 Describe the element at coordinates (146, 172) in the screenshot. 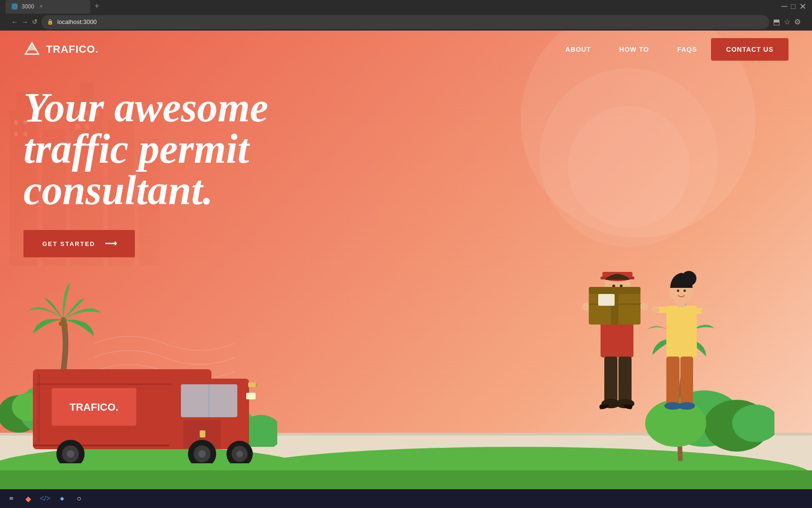

I see `hero-content: Your awesome traffic permit consultant. …` at that location.